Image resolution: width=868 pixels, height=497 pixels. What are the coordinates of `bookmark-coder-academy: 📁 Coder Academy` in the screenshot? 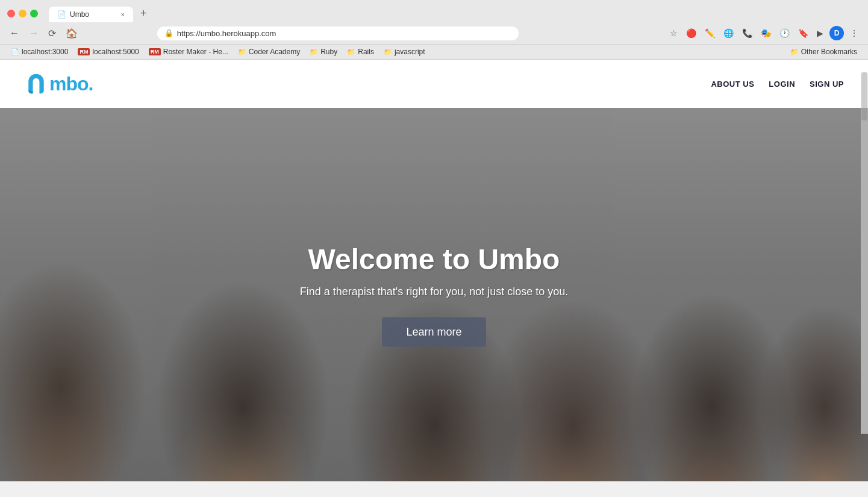 It's located at (269, 52).